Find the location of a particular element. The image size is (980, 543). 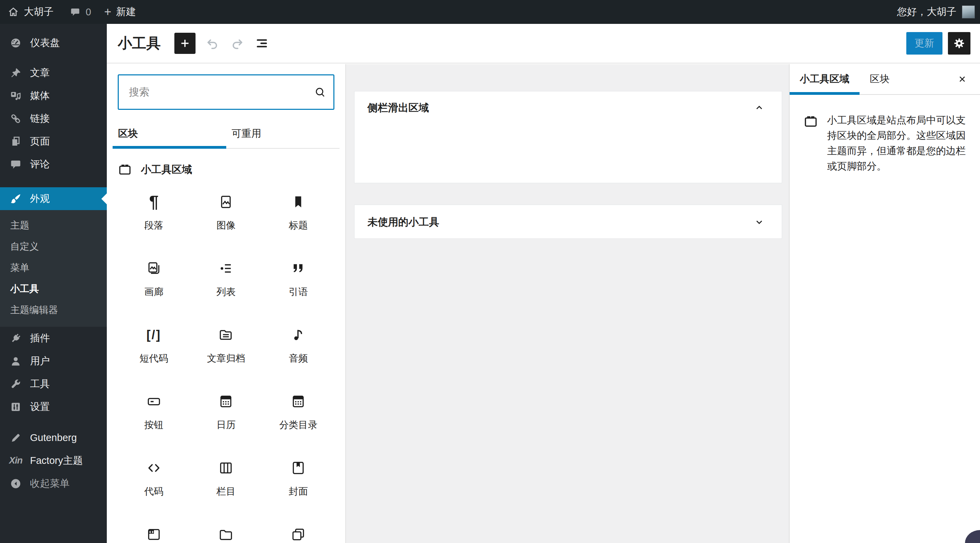

block-label: 音频 is located at coordinates (298, 359).